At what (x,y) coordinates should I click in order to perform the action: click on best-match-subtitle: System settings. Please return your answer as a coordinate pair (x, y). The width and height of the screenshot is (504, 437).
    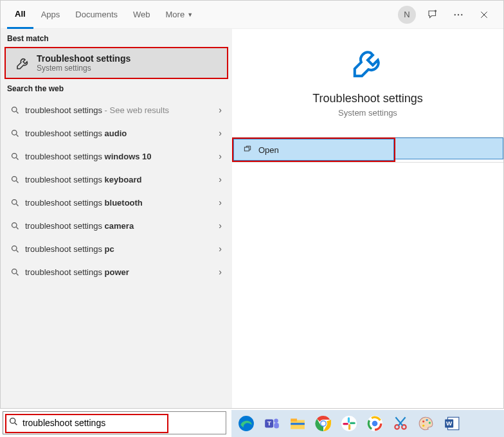
    Looking at the image, I should click on (84, 68).